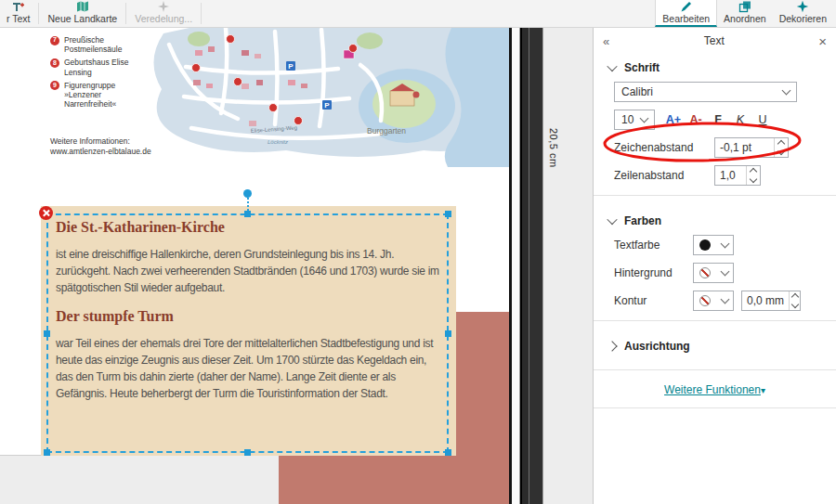  What do you see at coordinates (163, 13) in the screenshot?
I see `toolbar-item-veredelung: Veredelung...` at bounding box center [163, 13].